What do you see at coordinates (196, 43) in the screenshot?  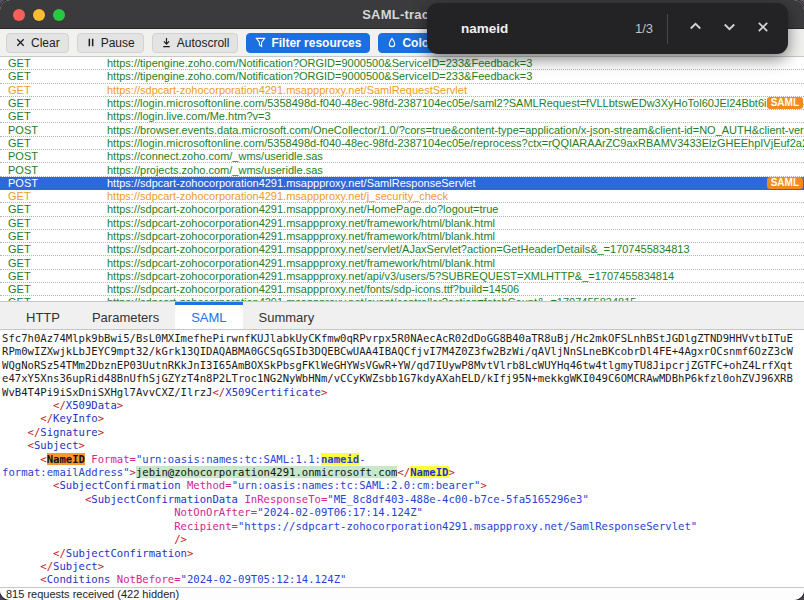 I see `autoscroll-button: Autoscroll` at bounding box center [196, 43].